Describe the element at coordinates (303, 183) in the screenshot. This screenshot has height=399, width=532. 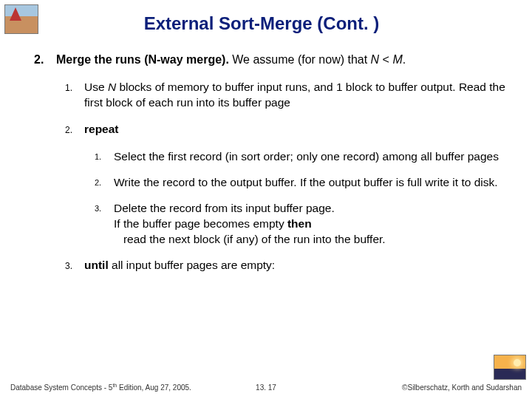
I see `subsub-2: 2. Write the record to the output buffer…` at that location.